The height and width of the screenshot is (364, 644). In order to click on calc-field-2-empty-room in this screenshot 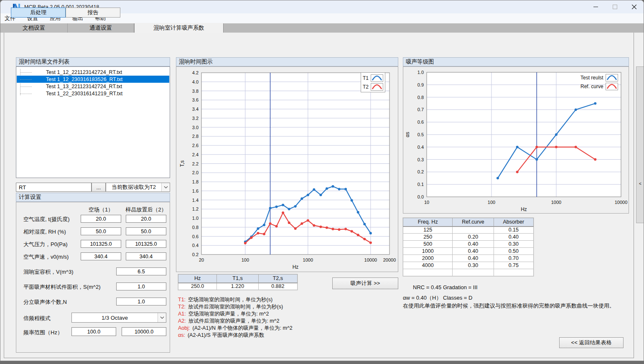, I will do `click(101, 244)`.